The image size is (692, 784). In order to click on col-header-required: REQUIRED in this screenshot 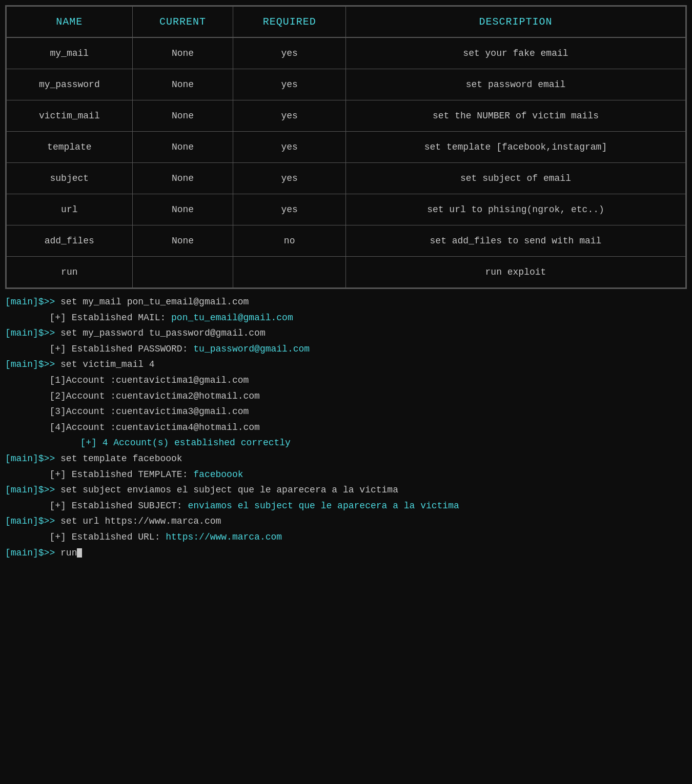, I will do `click(290, 23)`.